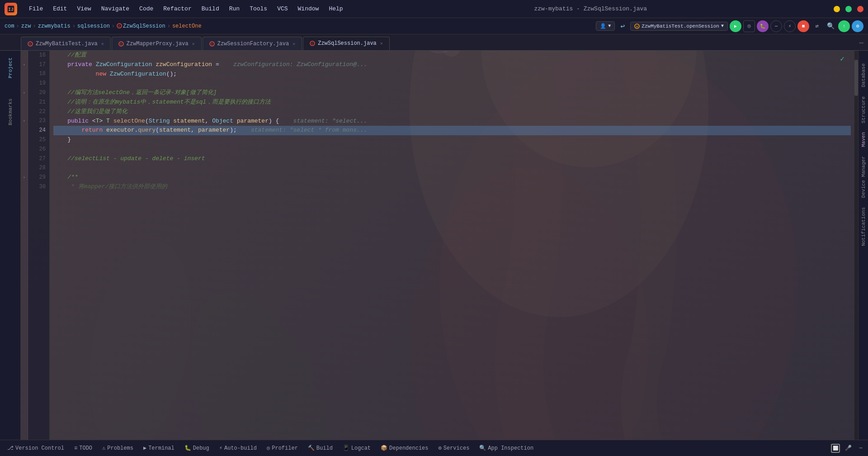  Describe the element at coordinates (84, 9) in the screenshot. I see `menu-view: View` at that location.